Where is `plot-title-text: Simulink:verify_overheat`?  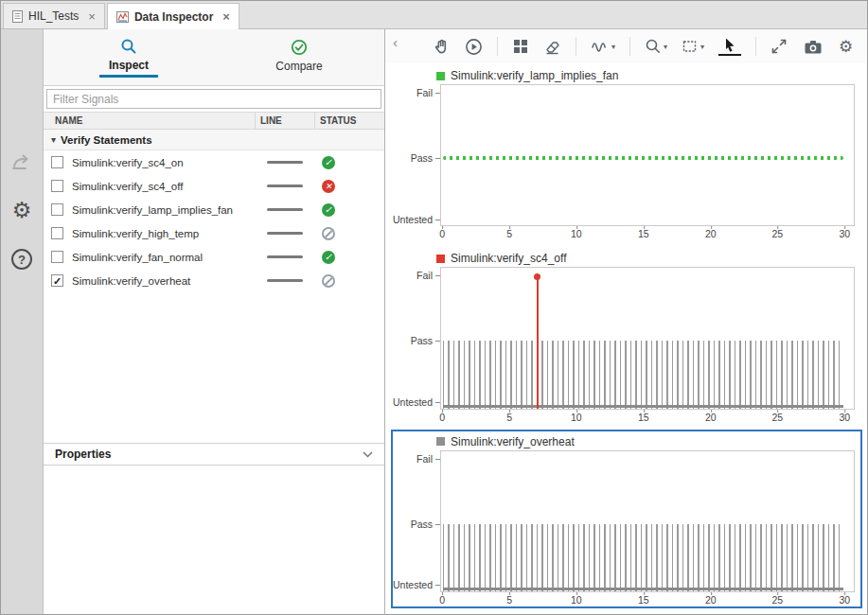 plot-title-text: Simulink:verify_overheat is located at coordinates (513, 442).